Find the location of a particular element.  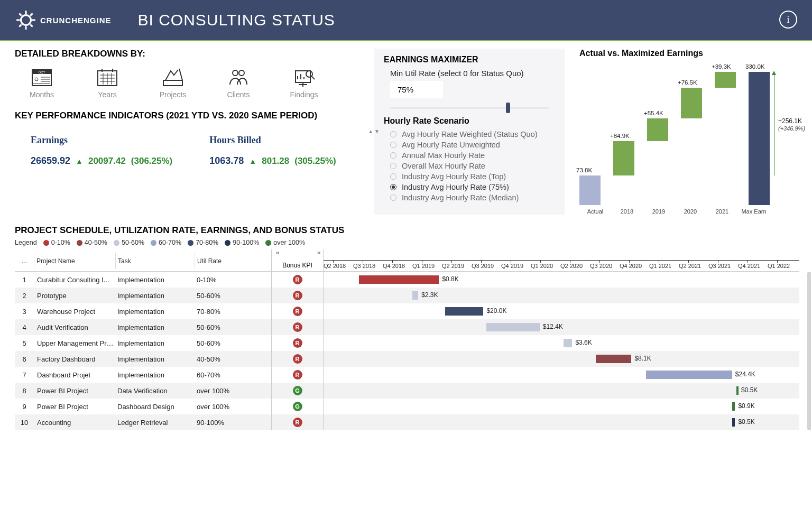

min-util-rate-input: 75% is located at coordinates (417, 90).